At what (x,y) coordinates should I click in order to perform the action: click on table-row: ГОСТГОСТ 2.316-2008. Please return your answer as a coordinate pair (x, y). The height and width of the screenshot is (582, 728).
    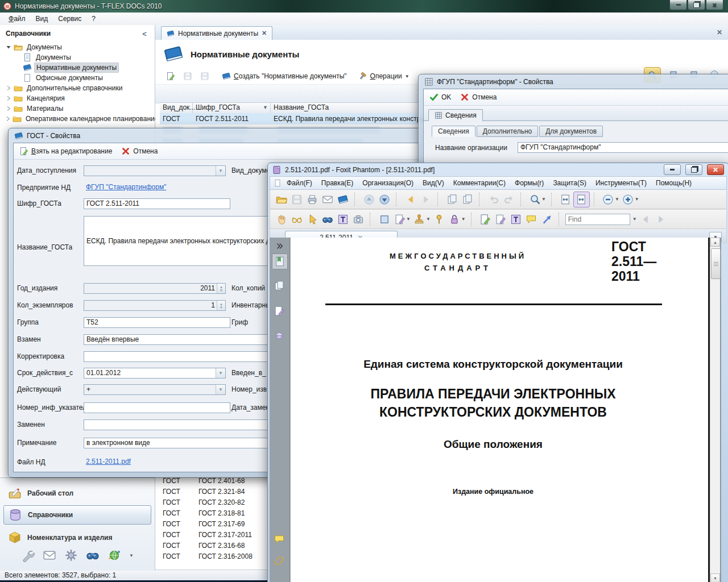
    Looking at the image, I should click on (214, 556).